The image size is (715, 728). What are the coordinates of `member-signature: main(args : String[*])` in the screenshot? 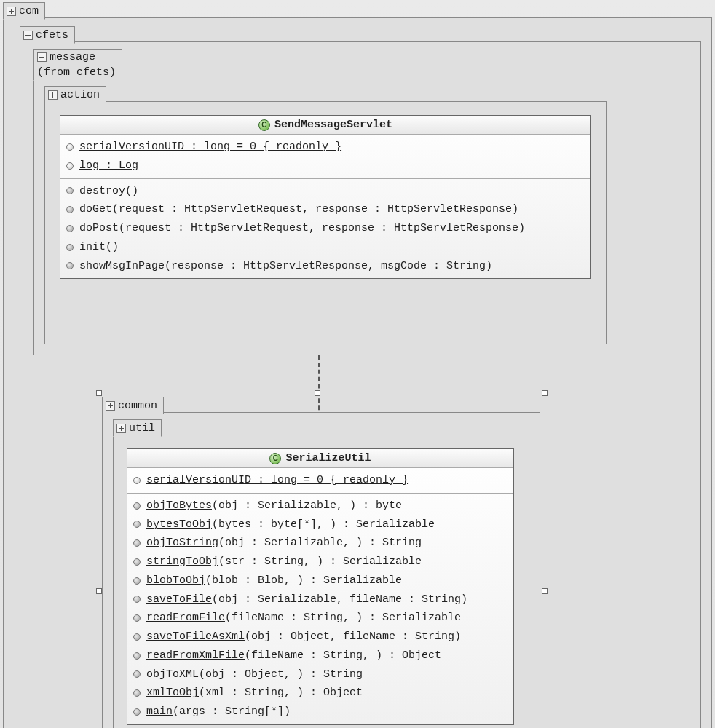 It's located at (218, 712).